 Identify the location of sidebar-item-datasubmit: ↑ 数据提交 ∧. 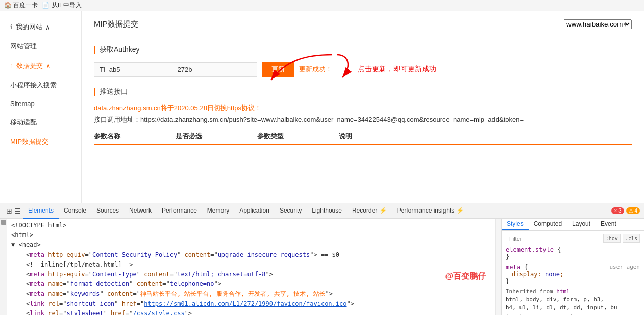
(41, 66).